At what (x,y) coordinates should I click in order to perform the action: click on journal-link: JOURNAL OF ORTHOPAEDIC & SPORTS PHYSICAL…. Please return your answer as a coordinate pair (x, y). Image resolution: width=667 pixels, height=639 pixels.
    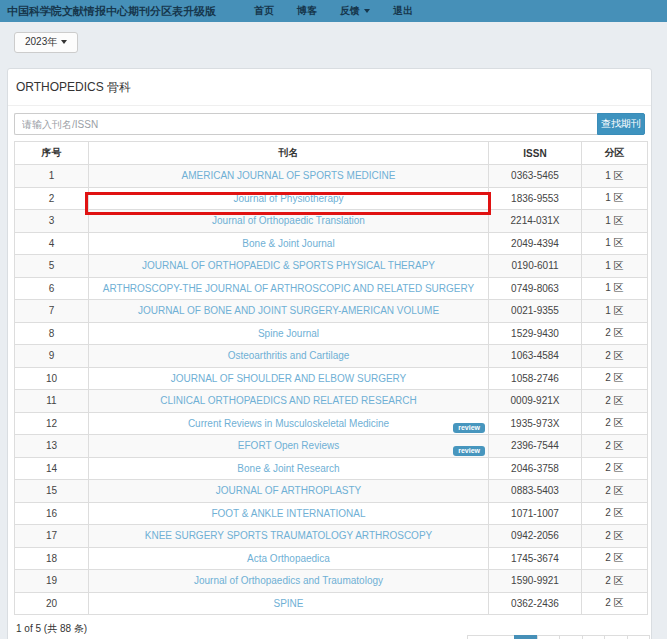
    Looking at the image, I should click on (288, 266).